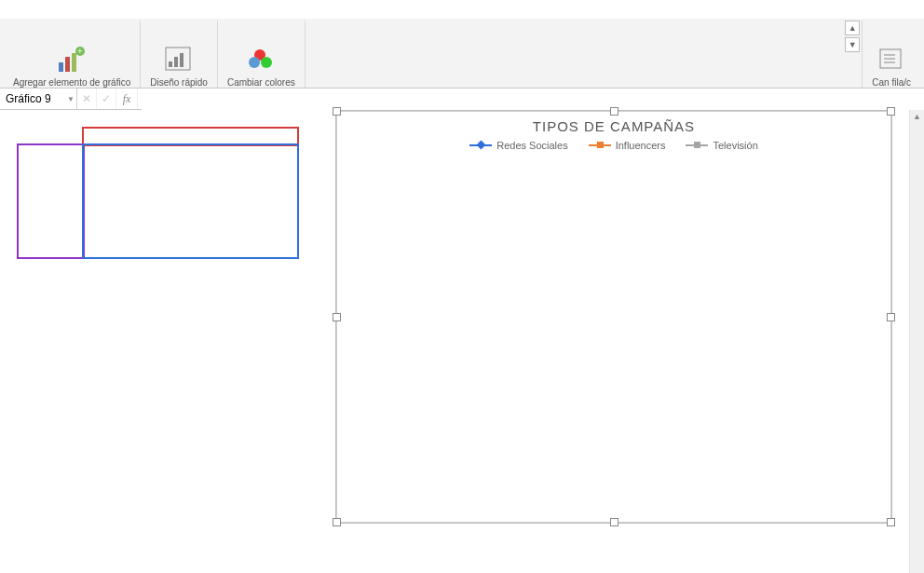  Describe the element at coordinates (179, 54) in the screenshot. I see `quick-layout-button: Diseño rápido` at that location.